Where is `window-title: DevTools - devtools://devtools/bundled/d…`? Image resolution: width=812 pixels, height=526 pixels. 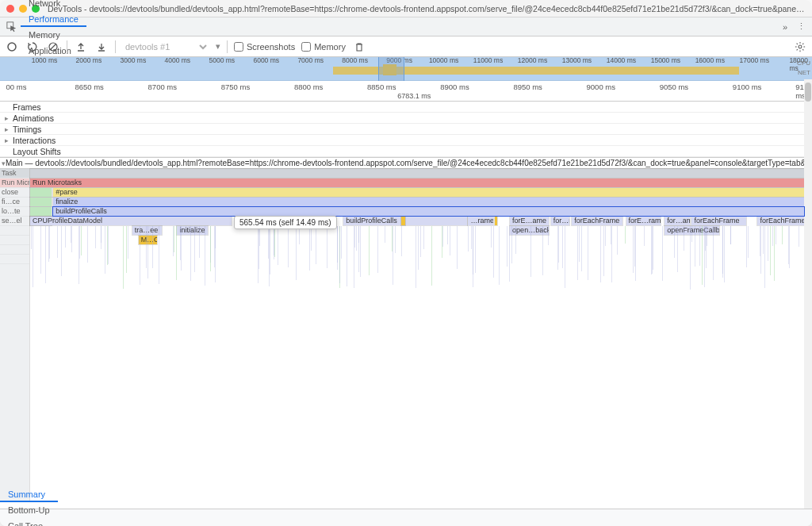
window-title: DevTools - devtools://devtools/bundled/d… is located at coordinates (427, 9).